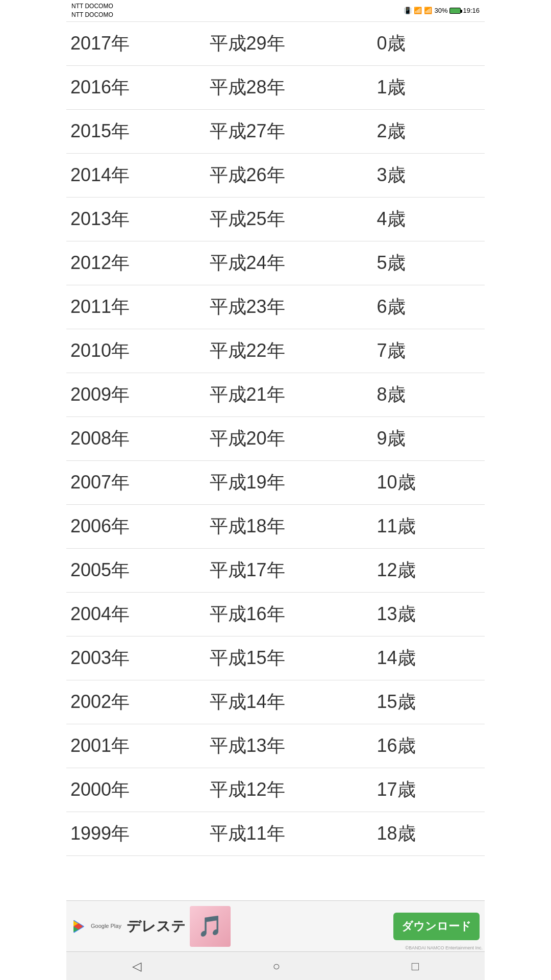 Image resolution: width=551 pixels, height=980 pixels. Describe the element at coordinates (288, 438) in the screenshot. I see `japanese-era: 平成20年` at that location.